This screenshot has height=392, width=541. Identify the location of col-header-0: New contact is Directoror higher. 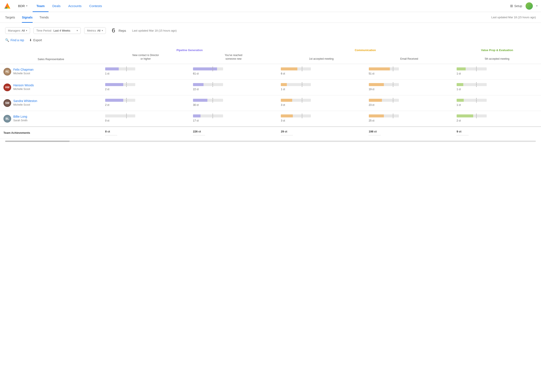
(146, 58).